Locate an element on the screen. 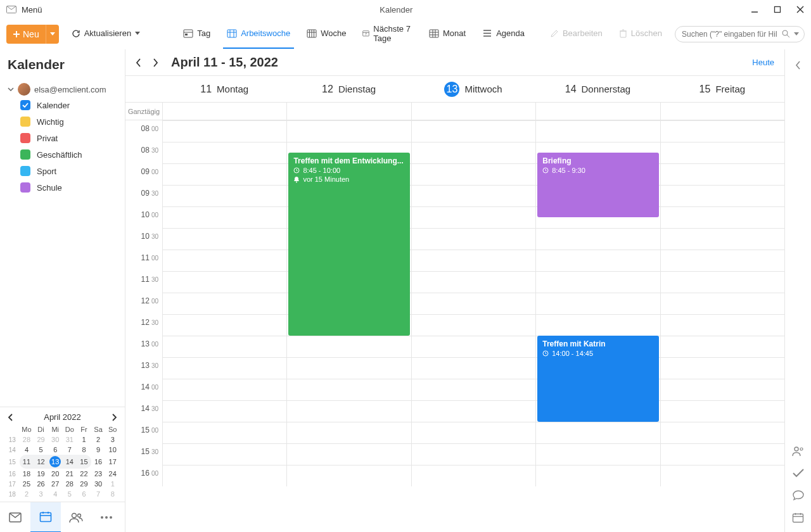 The width and height of the screenshot is (811, 532). minical-day: 14 is located at coordinates (70, 462).